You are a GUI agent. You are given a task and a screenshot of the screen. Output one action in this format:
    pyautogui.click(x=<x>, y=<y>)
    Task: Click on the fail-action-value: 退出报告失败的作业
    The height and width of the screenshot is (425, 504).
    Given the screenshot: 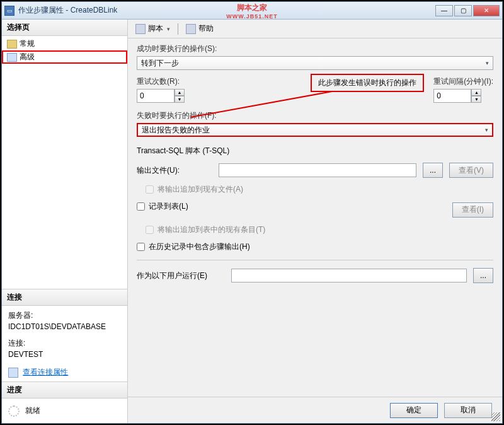 What is the action you would take?
    pyautogui.click(x=176, y=130)
    